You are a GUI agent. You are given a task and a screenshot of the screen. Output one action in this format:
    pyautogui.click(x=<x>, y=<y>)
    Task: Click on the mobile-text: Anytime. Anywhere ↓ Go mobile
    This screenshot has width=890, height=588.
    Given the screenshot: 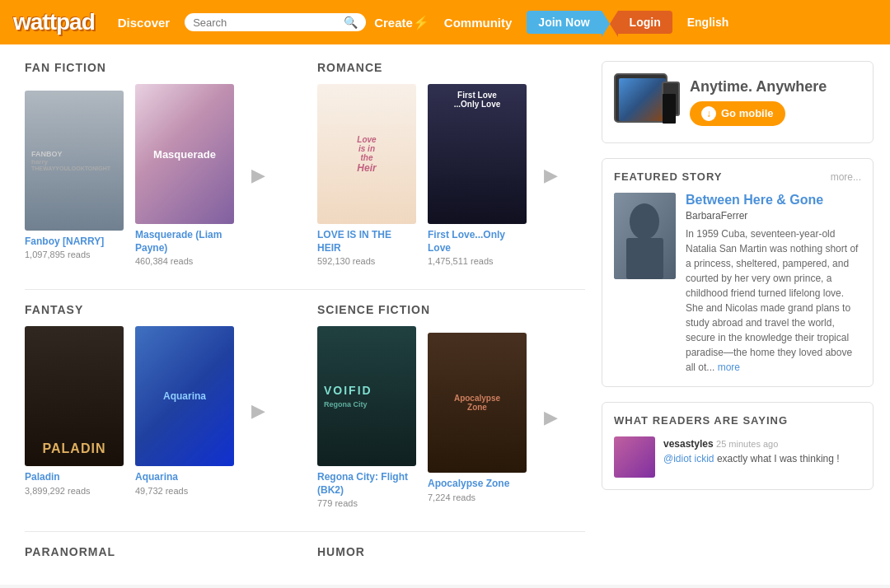 What is the action you would take?
    pyautogui.click(x=758, y=102)
    